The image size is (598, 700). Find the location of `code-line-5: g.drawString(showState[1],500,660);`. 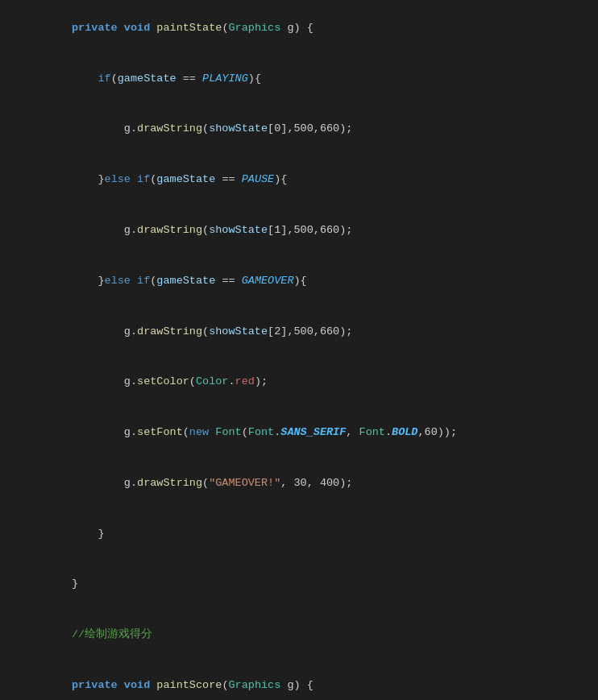

code-line-5: g.drawString(showState[1],500,660); is located at coordinates (299, 230).